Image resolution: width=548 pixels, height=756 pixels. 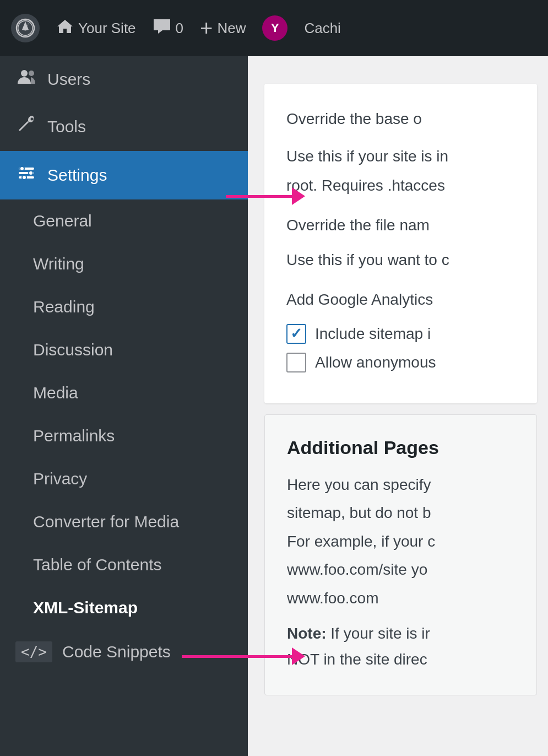 I want to click on submenu-writing: Writing, so click(x=124, y=264).